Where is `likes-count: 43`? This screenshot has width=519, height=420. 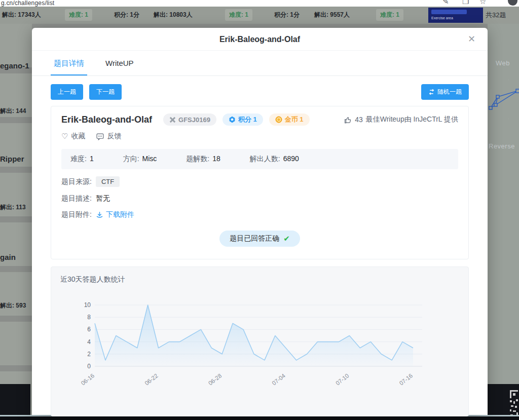
likes-count: 43 is located at coordinates (359, 120).